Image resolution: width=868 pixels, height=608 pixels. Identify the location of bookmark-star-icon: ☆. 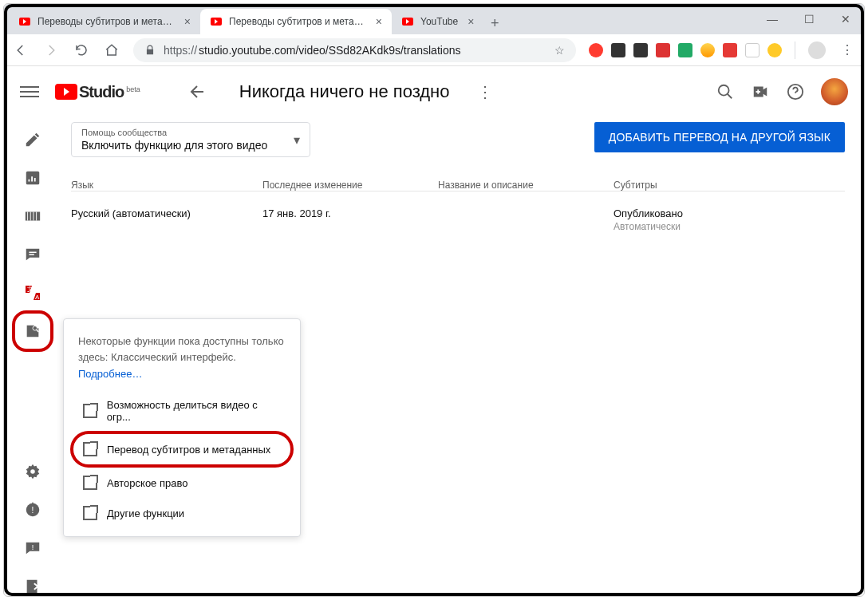
(560, 50).